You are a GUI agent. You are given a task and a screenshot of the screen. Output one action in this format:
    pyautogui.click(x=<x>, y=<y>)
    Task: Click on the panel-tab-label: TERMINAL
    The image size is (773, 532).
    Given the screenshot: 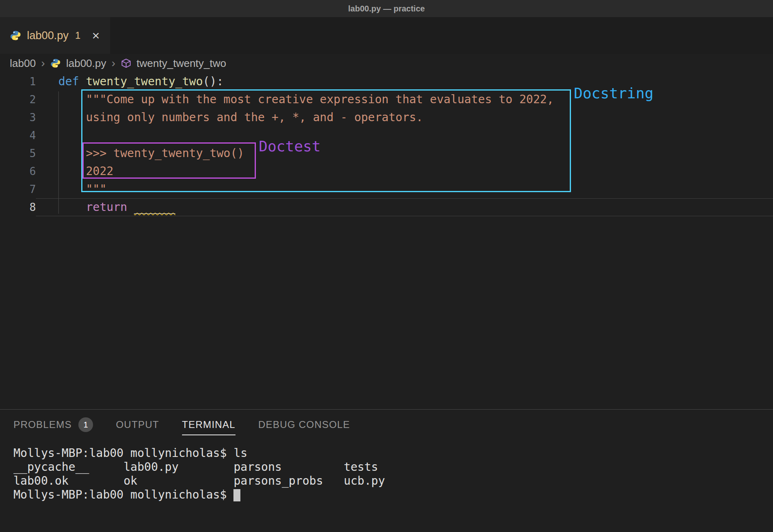 What is the action you would take?
    pyautogui.click(x=209, y=425)
    